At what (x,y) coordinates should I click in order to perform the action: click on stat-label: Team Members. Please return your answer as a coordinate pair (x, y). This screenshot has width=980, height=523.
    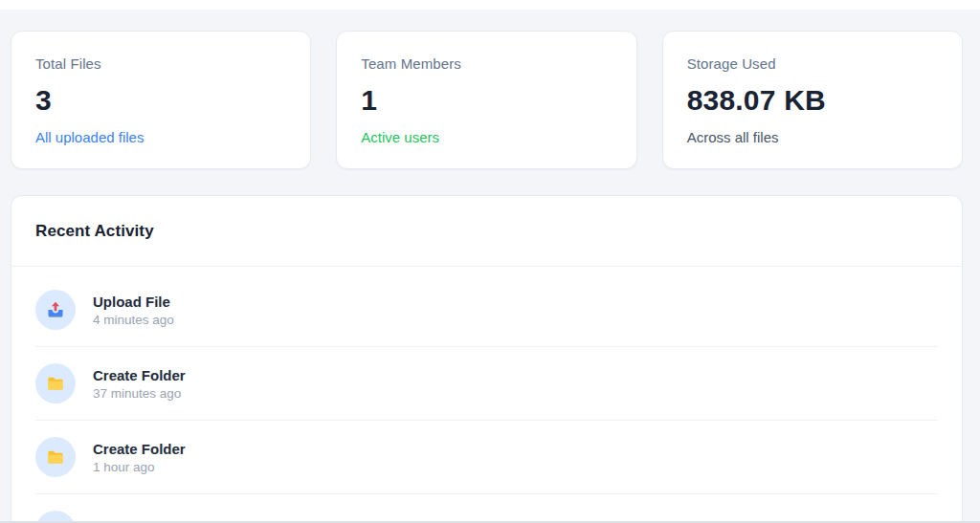
    Looking at the image, I should click on (486, 63).